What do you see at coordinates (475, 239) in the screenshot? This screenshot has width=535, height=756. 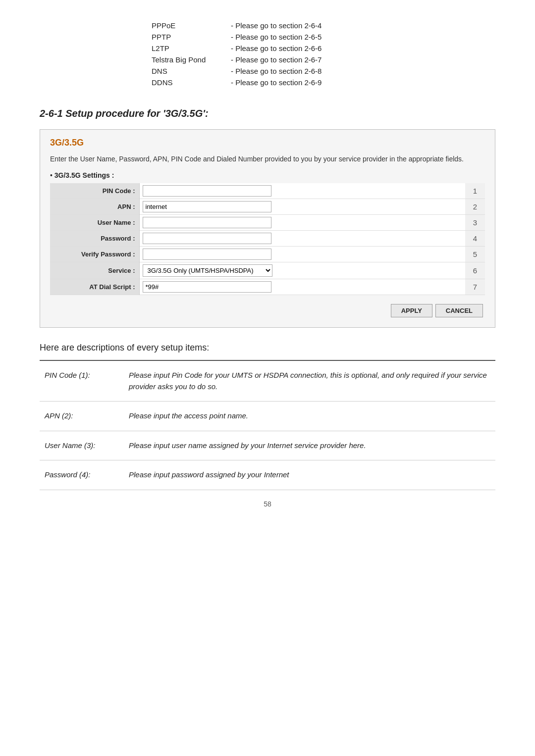 I see `field-num: 4` at bounding box center [475, 239].